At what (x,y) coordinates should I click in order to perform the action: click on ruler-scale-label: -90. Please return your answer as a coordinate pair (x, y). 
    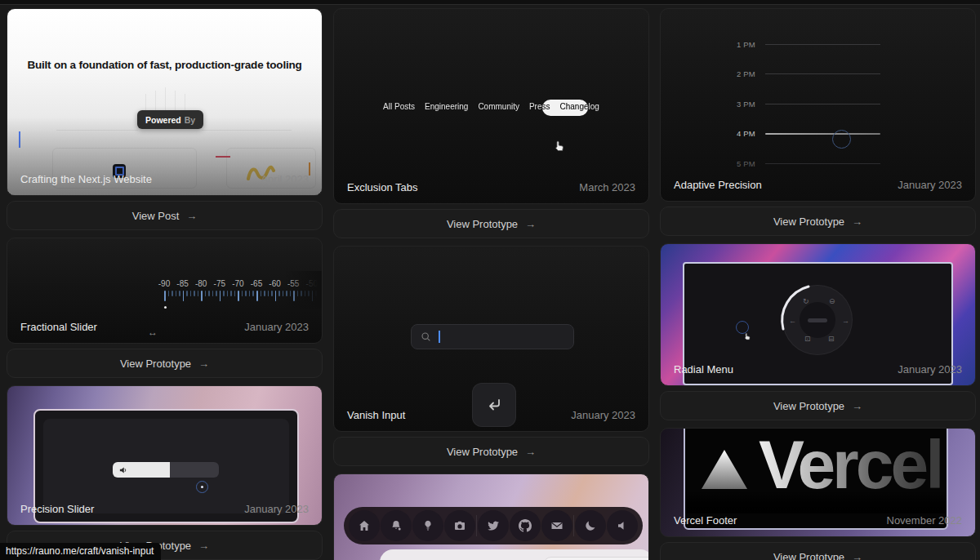
    Looking at the image, I should click on (164, 284).